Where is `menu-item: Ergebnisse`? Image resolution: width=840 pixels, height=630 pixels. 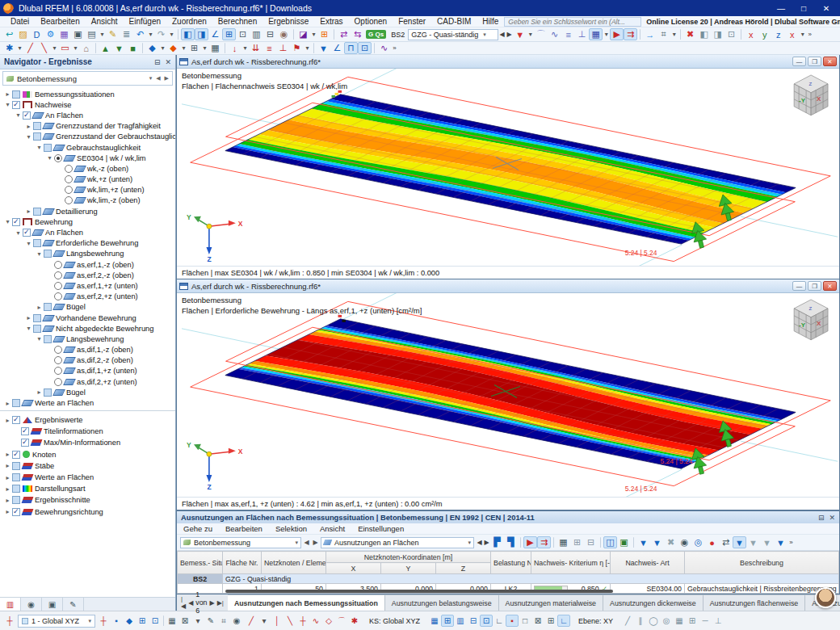 menu-item: Ergebnisse is located at coordinates (288, 21).